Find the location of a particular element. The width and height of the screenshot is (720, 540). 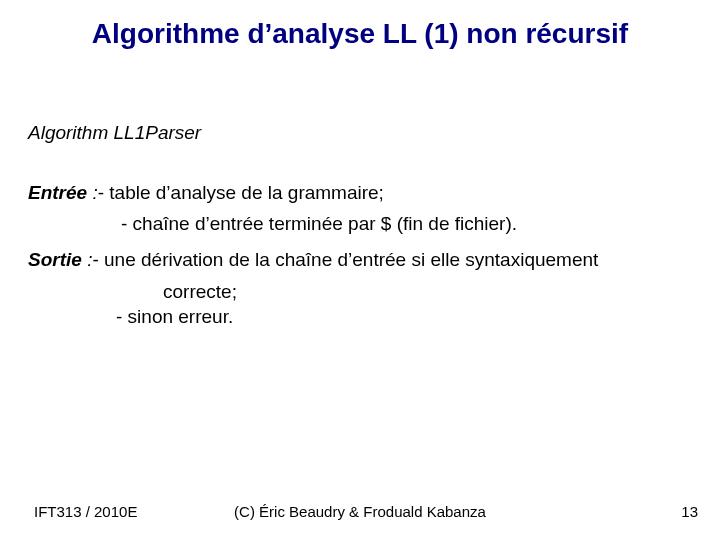

sortie-line-2: correcte; is located at coordinates (360, 292).